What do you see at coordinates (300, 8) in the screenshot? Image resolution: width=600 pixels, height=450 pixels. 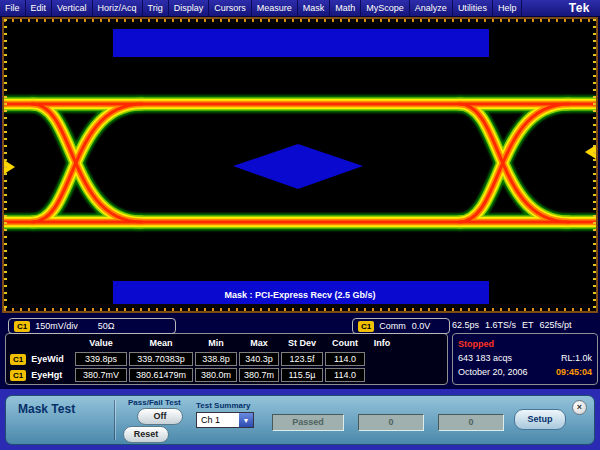 I see `menu-bar: File Edit Vertical Horiz/Acq Trig Displa…` at bounding box center [300, 8].